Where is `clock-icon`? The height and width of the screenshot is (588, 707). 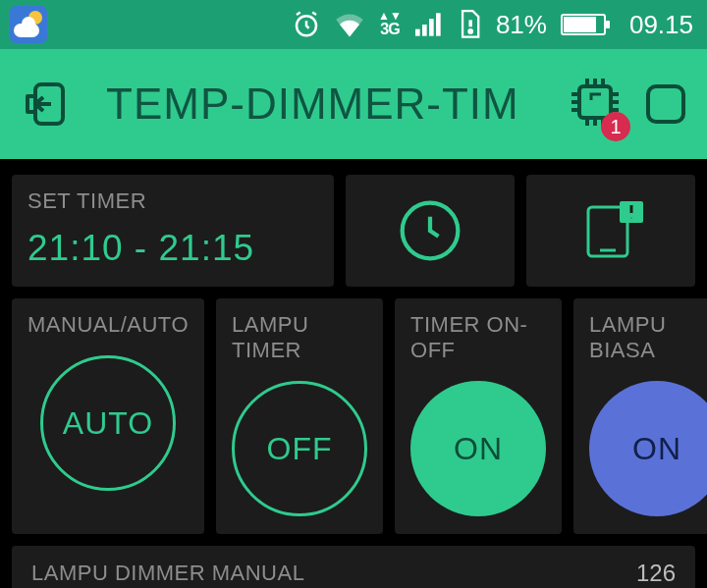
clock-icon is located at coordinates (430, 231).